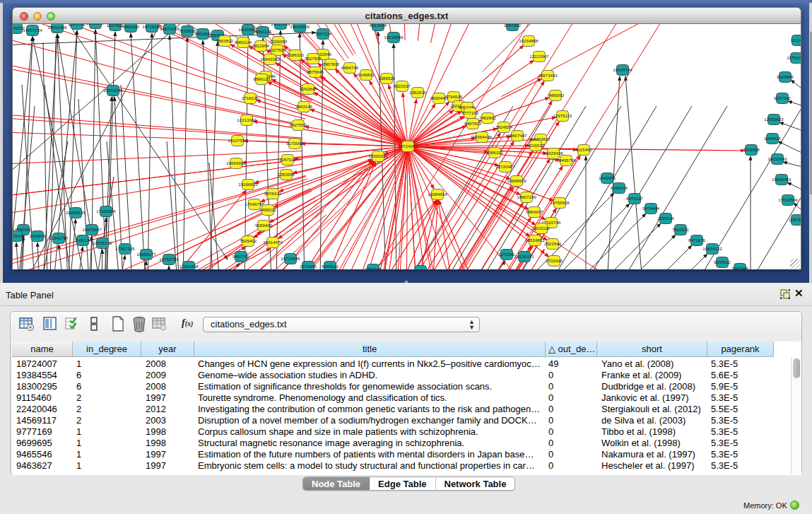 The image size is (812, 514). Describe the element at coordinates (408, 146) in the screenshot. I see `svg-text: 18724007` at that location.